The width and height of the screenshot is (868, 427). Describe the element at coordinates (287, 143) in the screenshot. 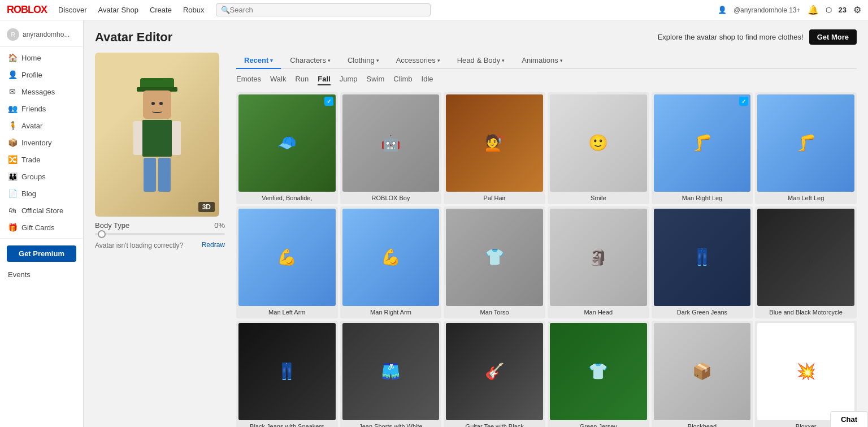

I see `item-thumb: 🧢✓` at that location.